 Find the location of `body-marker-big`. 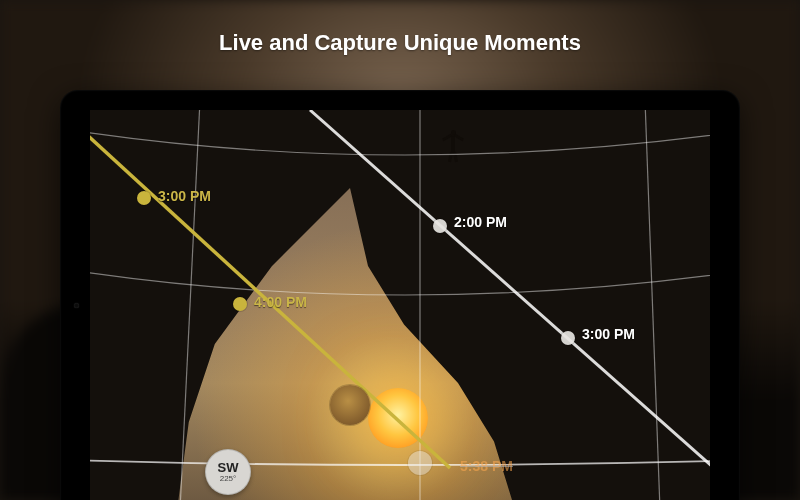

body-marker-big is located at coordinates (350, 405).